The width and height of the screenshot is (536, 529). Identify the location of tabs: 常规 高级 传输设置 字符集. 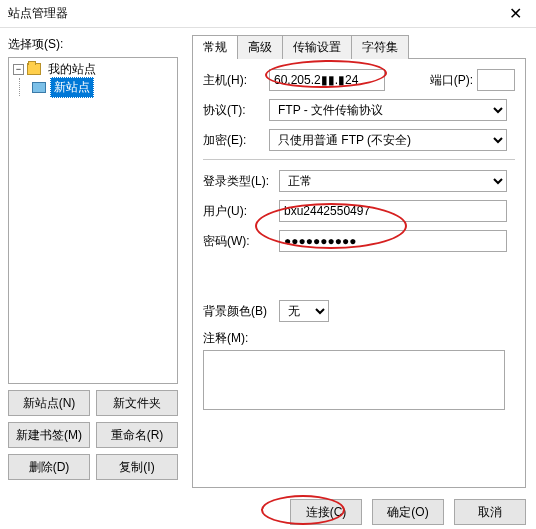
(359, 47).